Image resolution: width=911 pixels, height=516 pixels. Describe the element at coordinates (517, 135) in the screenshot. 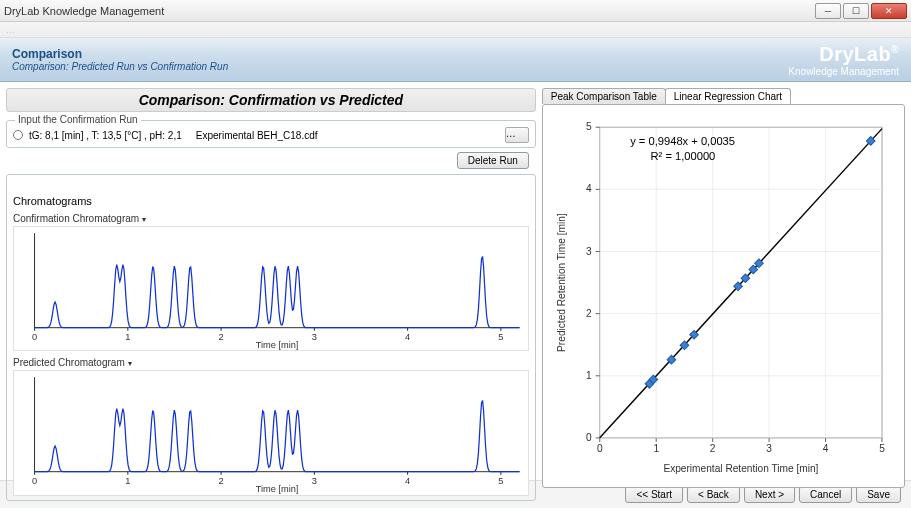

I see `browse-button: …` at that location.